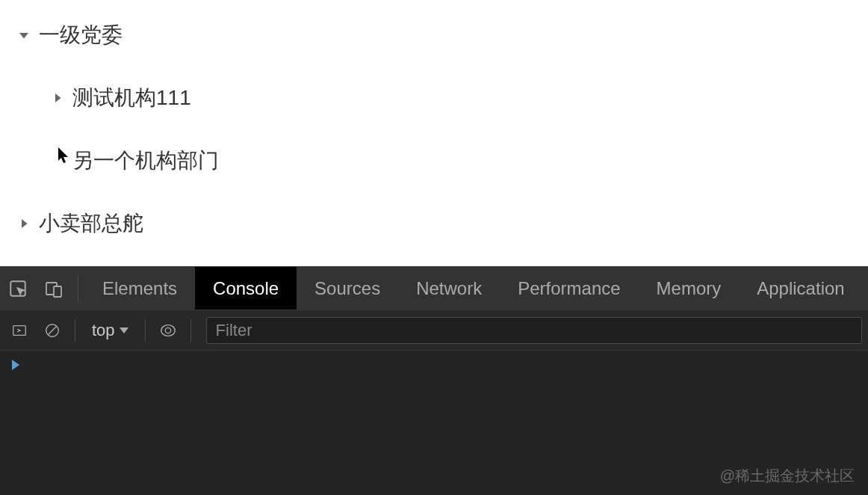 This screenshot has width=868, height=495. I want to click on tab-performance: Performance, so click(569, 289).